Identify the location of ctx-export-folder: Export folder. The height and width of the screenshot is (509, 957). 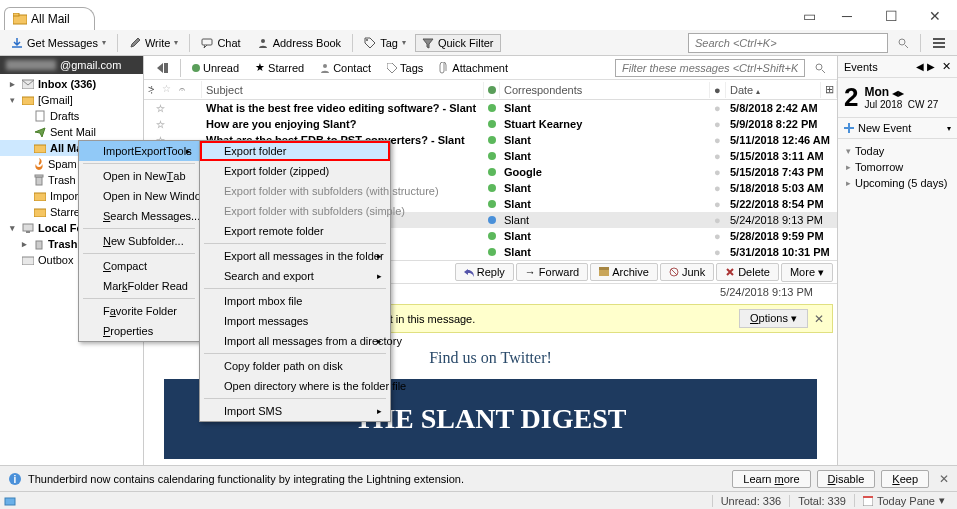
(295, 151).